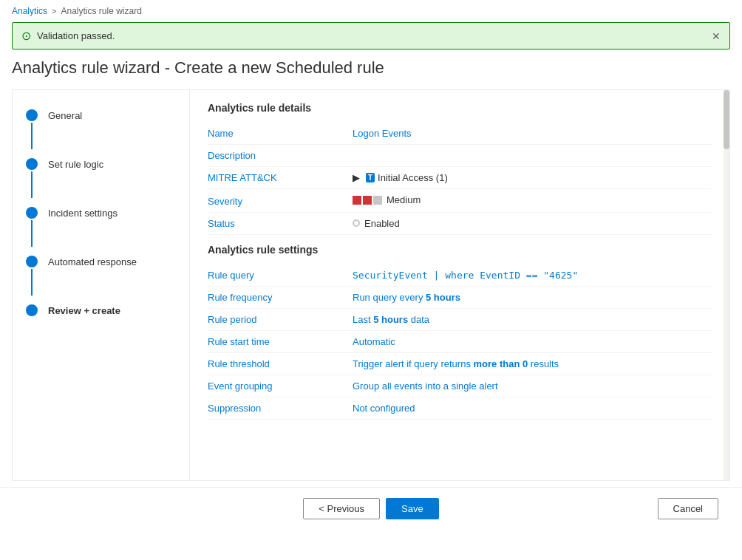 This screenshot has width=742, height=560. What do you see at coordinates (460, 250) in the screenshot?
I see `settings-section-header: Analytics rule settings` at bounding box center [460, 250].